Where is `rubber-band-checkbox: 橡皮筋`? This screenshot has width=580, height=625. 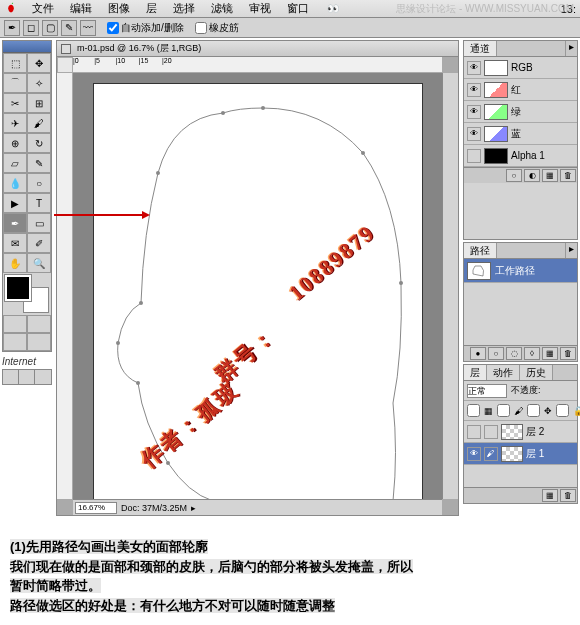
rubber-band-checkbox: 橡皮筋 is located at coordinates (217, 28).